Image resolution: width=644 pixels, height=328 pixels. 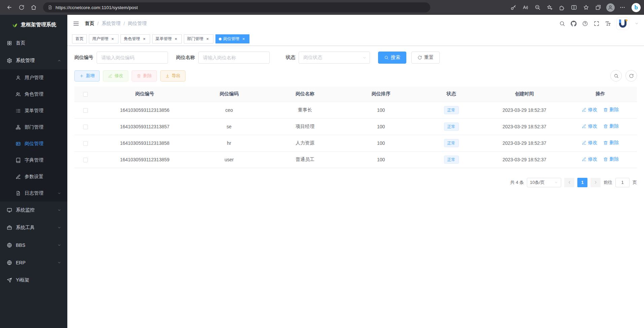 What do you see at coordinates (34, 43) in the screenshot?
I see `sidebar-item-home: 首页` at bounding box center [34, 43].